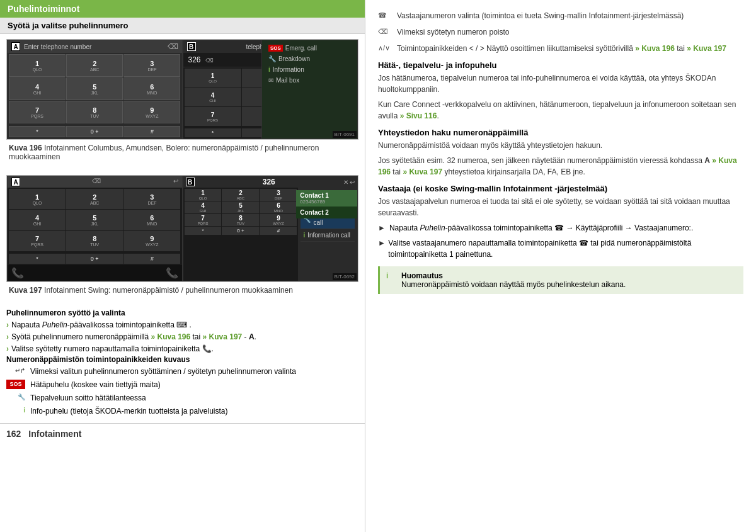  What do you see at coordinates (152, 220) in the screenshot?
I see `sw-key-6: 6MNO` at bounding box center [152, 220].